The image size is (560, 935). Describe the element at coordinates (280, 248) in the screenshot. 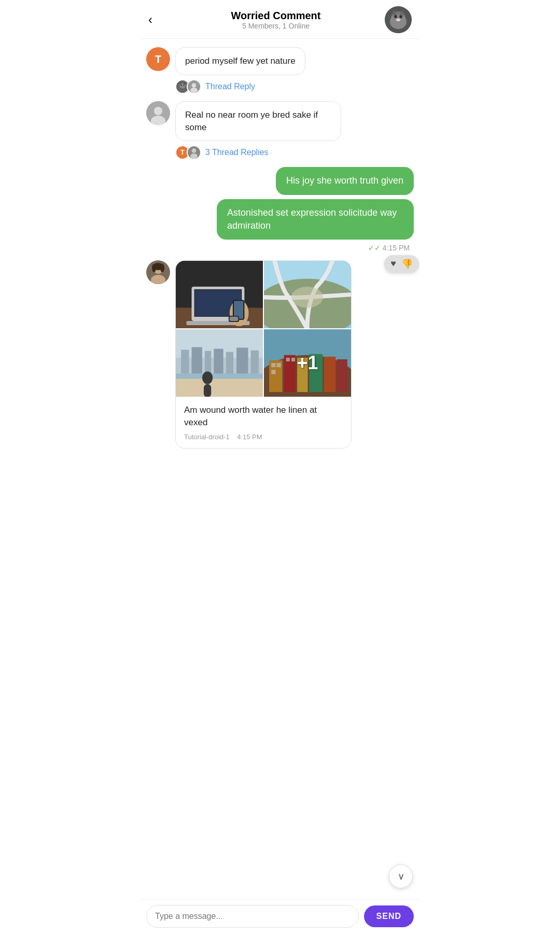

I see `timestamp-row: ✓✓ 4:15 PM` at that location.